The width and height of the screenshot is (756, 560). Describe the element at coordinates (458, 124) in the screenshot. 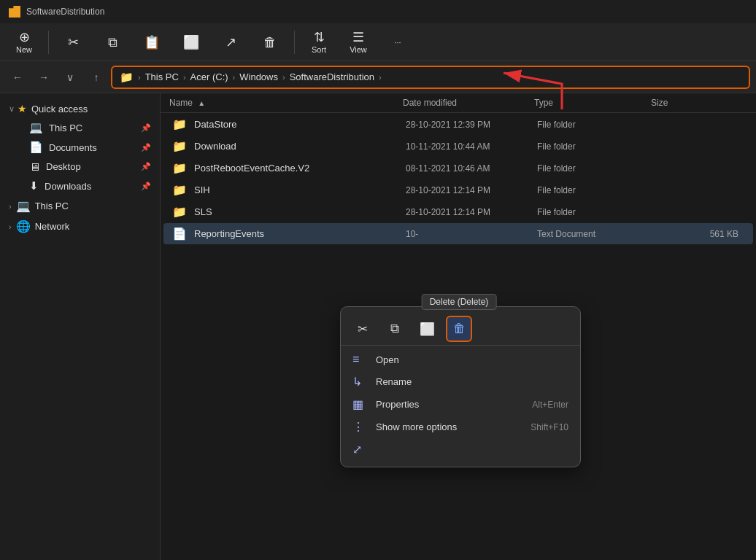

I see `table-row: 📁 DataStore 28-10-2021 12:39 PM File fol…` at that location.